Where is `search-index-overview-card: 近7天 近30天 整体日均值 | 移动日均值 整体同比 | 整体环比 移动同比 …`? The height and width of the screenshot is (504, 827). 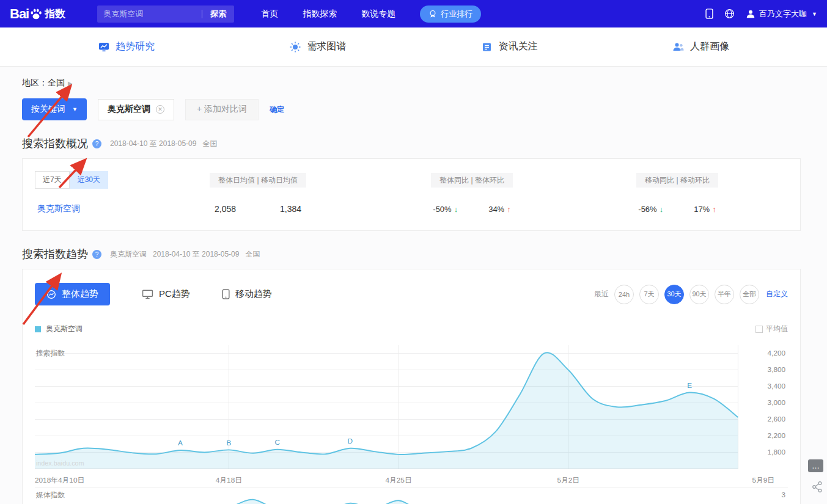 search-index-overview-card: 近7天 近30天 整体日均值 | 移动日均值 整体同比 | 整体环比 移动同比 … is located at coordinates (411, 194).